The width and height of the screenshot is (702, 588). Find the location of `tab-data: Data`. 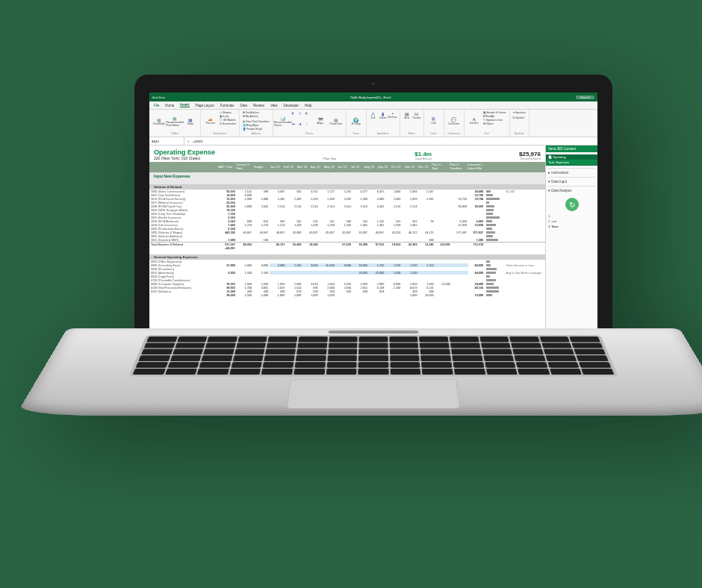

tab-data: Data is located at coordinates (244, 106).